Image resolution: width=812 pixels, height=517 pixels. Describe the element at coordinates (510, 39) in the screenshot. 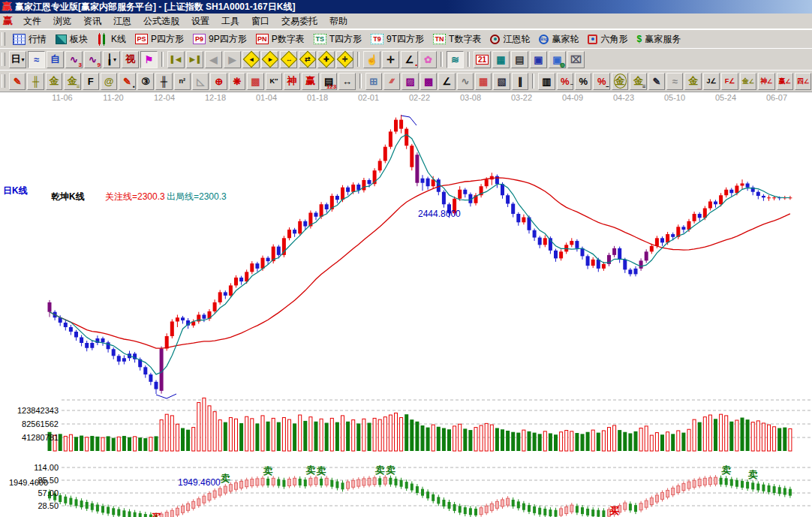

I see `gann-wheel-button: 江恩轮` at that location.